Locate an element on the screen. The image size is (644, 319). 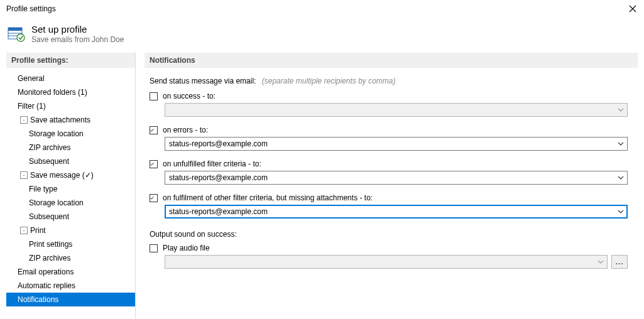
input-on-errors is located at coordinates (396, 144).